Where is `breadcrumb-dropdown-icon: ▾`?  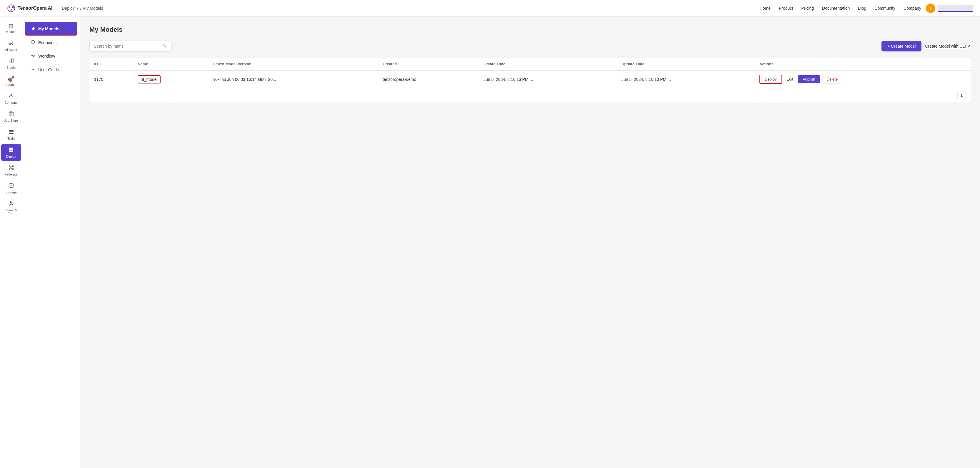 breadcrumb-dropdown-icon: ▾ is located at coordinates (78, 8).